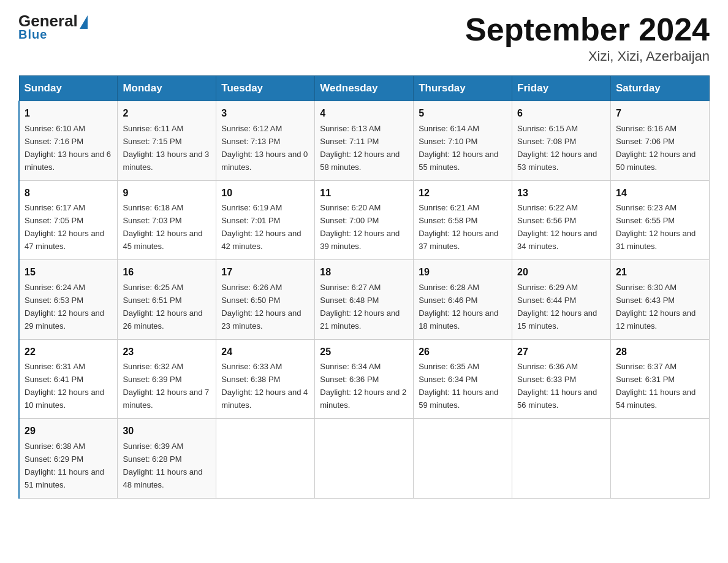  What do you see at coordinates (661, 88) in the screenshot?
I see `col-saturday: Saturday` at bounding box center [661, 88].